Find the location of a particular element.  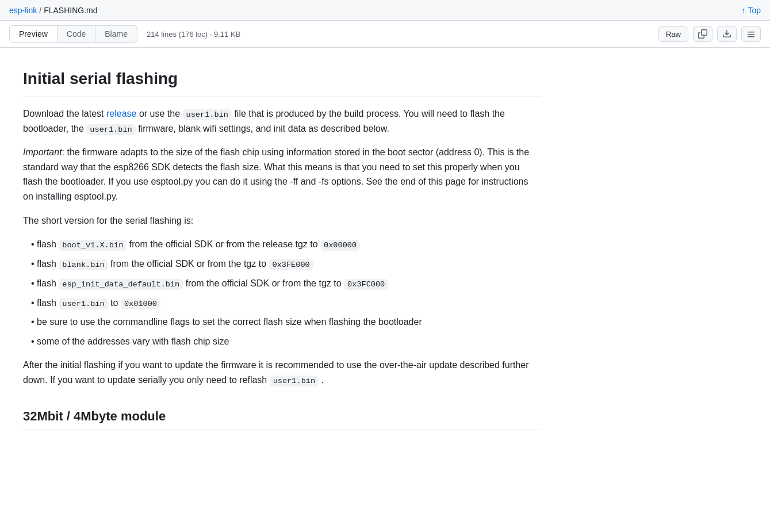

menu-icon is located at coordinates (751, 34).